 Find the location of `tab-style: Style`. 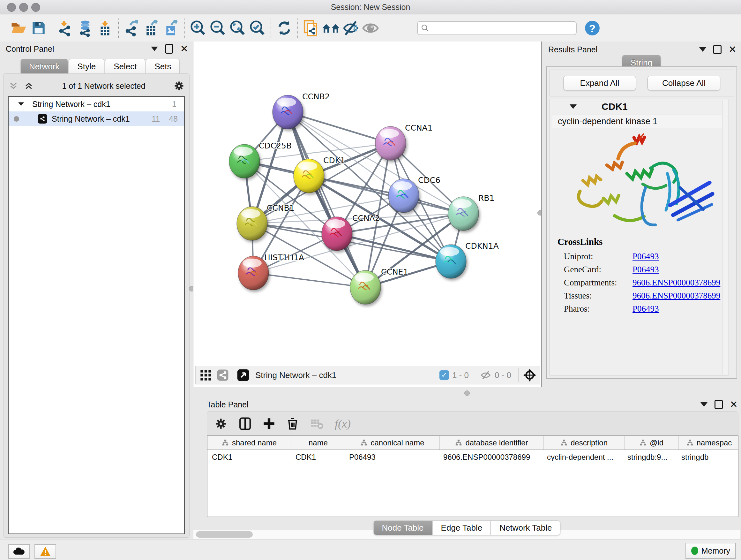

tab-style: Style is located at coordinates (86, 66).